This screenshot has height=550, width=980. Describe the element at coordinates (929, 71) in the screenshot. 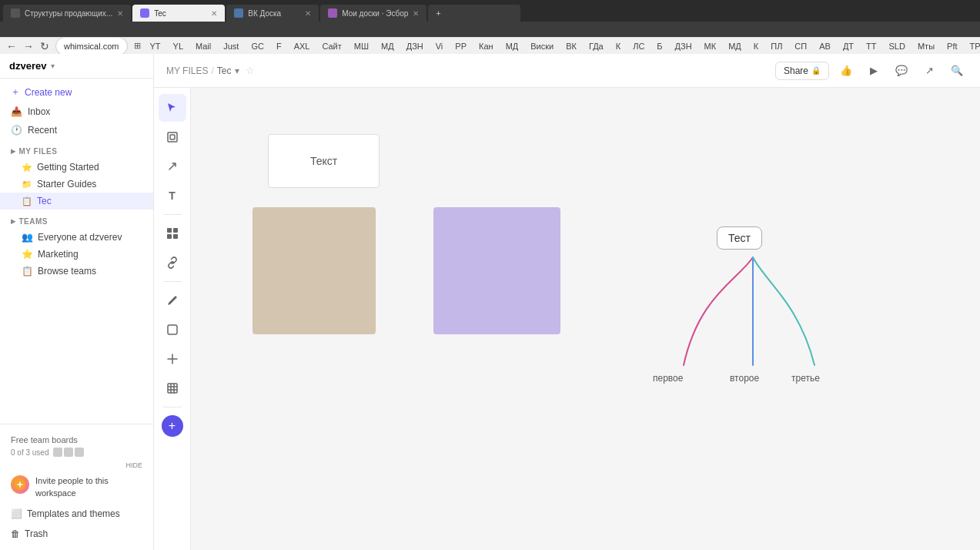

I see `share-arrow-button: ↗` at that location.